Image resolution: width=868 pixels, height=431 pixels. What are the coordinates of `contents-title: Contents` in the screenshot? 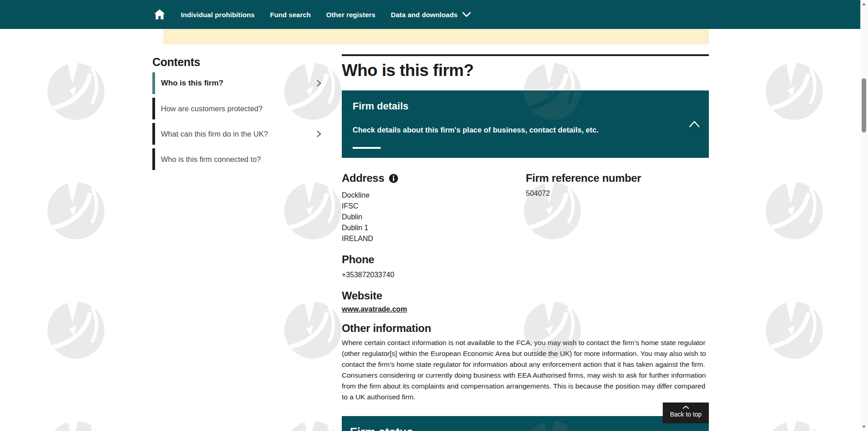 It's located at (240, 62).